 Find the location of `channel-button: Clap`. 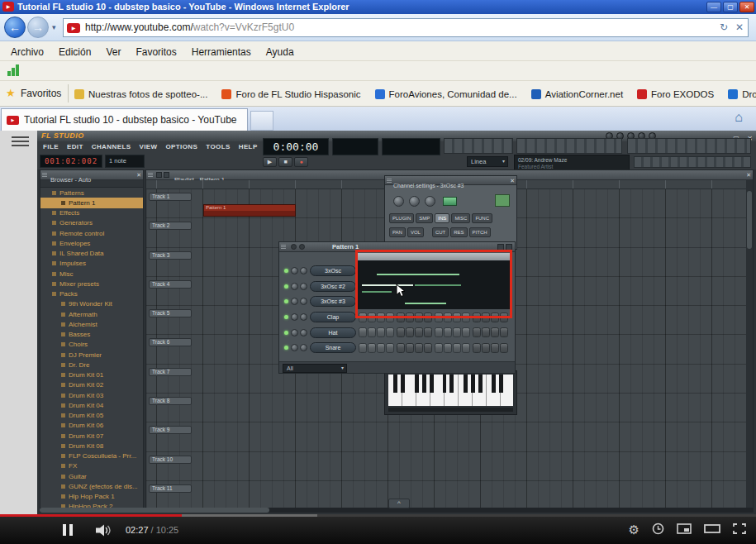

channel-button: Clap is located at coordinates (333, 317).